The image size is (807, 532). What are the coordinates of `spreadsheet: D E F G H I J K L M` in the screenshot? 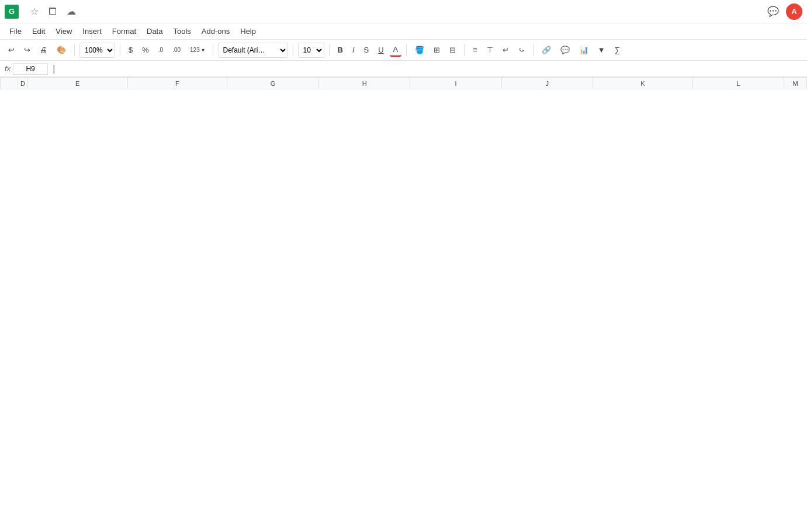 It's located at (403, 83).